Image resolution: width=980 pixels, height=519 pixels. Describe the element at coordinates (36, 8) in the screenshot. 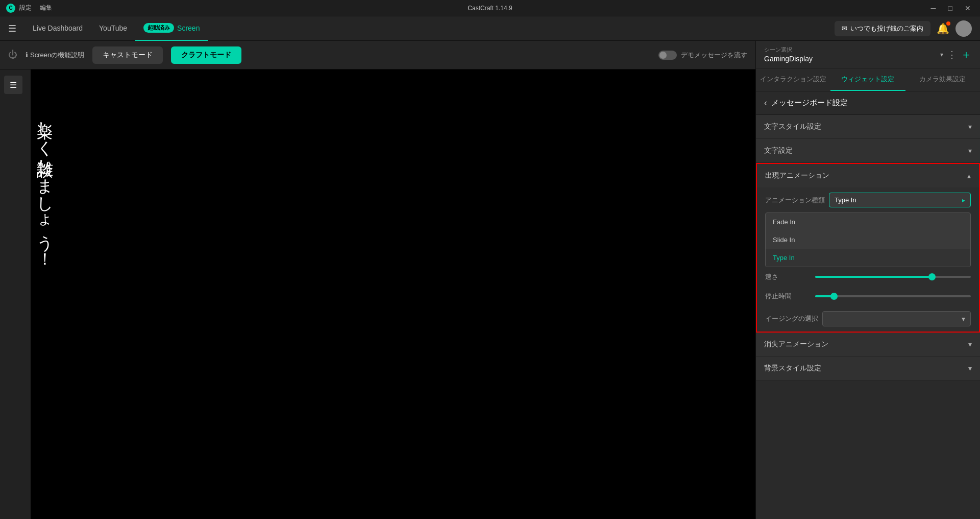

I see `titlebar-menu: 設定 編集` at that location.